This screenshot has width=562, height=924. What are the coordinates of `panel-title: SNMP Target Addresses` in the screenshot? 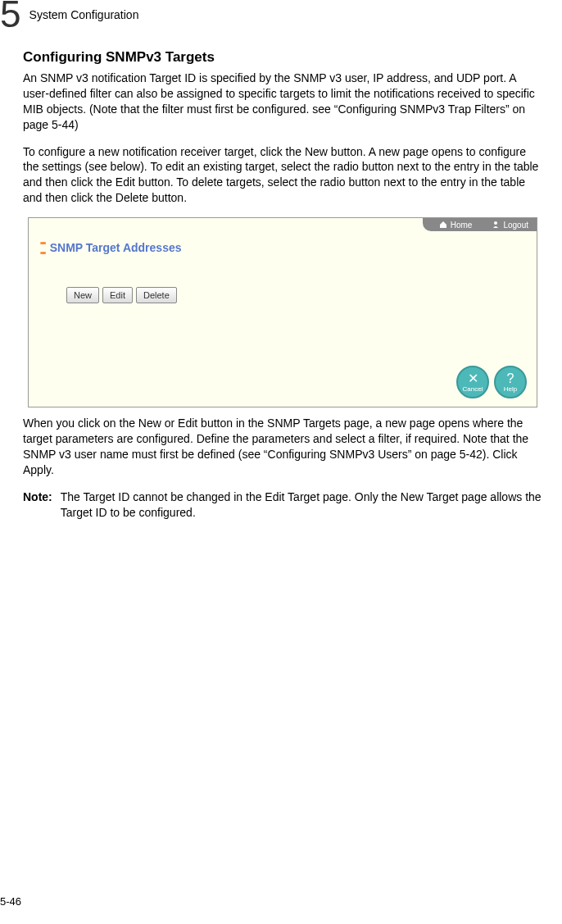 It's located at (116, 248).